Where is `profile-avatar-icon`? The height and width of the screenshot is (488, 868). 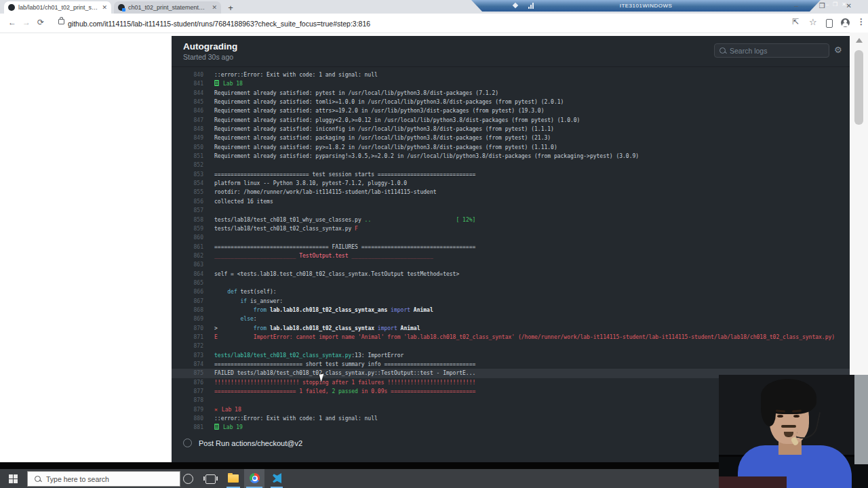
profile-avatar-icon is located at coordinates (845, 23).